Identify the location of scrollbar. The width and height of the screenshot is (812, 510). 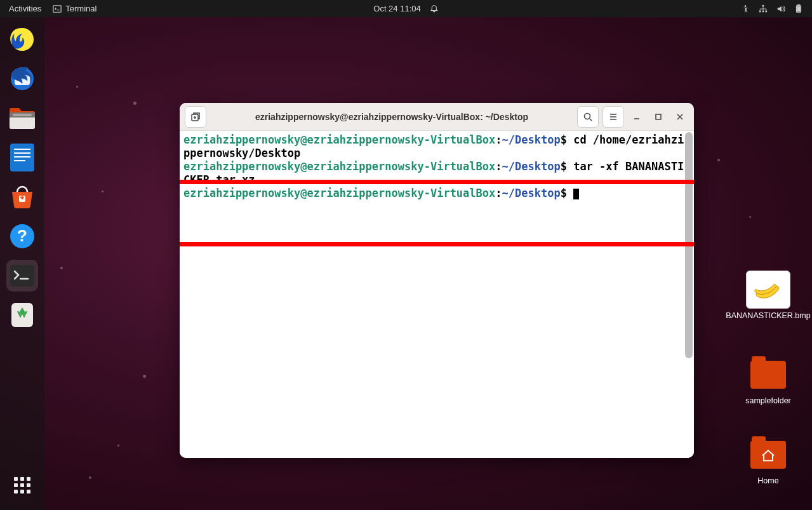
(689, 293).